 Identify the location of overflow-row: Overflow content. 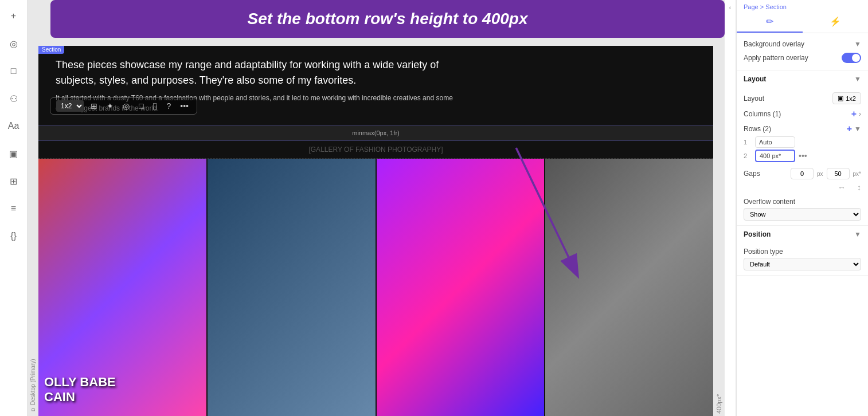
(803, 202).